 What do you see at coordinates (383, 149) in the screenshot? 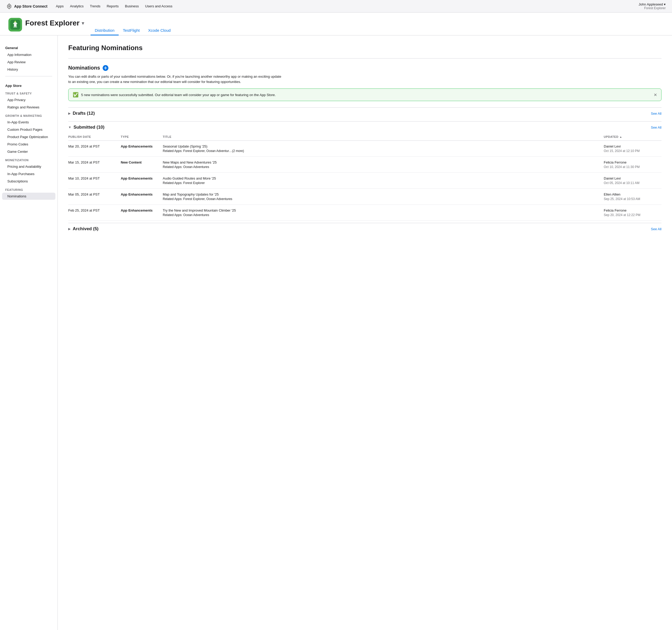
I see `cell-title-area-0: Seasonal Update (Spring '25) Related App…` at bounding box center [383, 149].